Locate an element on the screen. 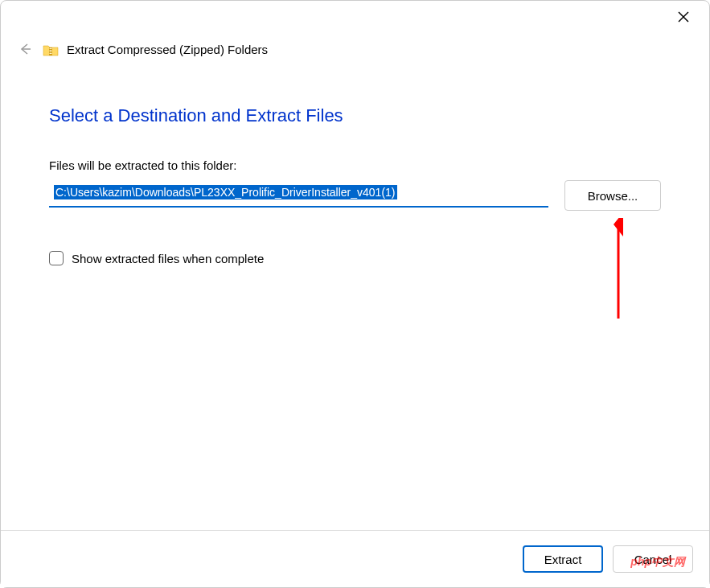  back-button is located at coordinates (25, 49).